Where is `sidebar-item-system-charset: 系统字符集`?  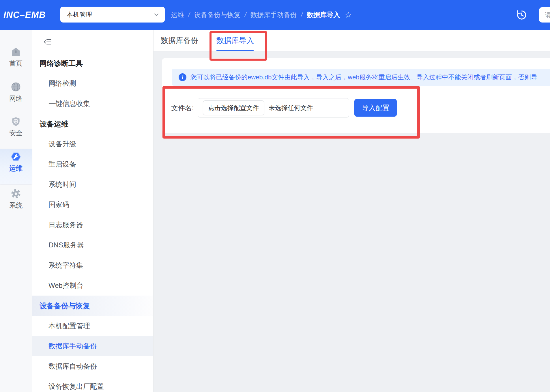
sidebar-item-system-charset: 系统字符集 is located at coordinates (92, 265).